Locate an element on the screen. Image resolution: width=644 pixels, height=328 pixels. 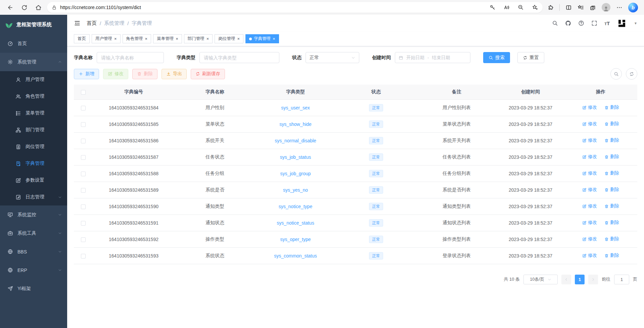
sidebar-item-post-management: 岗位管理 is located at coordinates (34, 147).